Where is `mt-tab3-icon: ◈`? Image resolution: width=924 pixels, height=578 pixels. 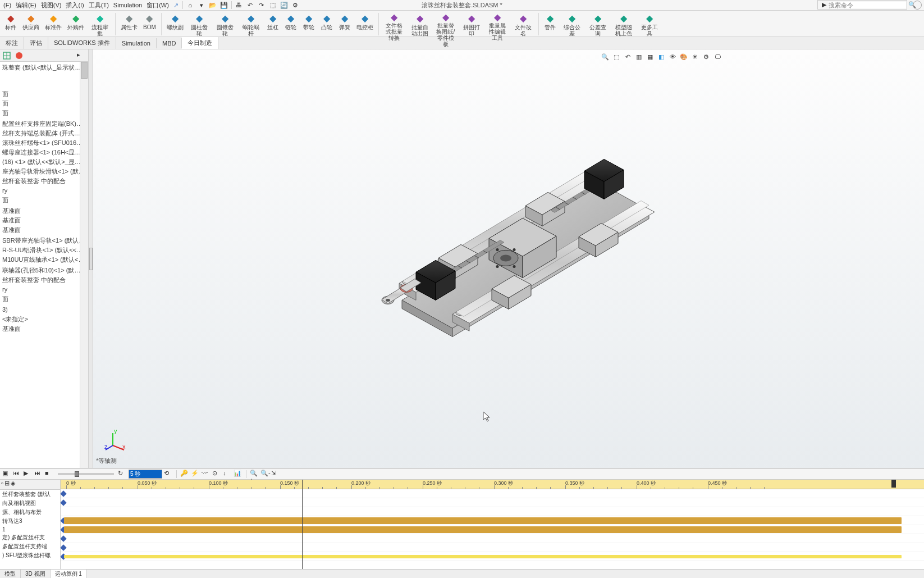 mt-tab3-icon: ◈ is located at coordinates (13, 484).